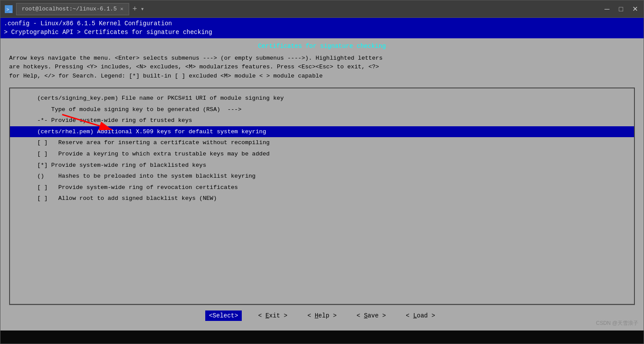  What do you see at coordinates (322, 28) in the screenshot?
I see `top-bar: .config - Linux/x86 6.1.5 Kernel Configu…` at bounding box center [322, 28].